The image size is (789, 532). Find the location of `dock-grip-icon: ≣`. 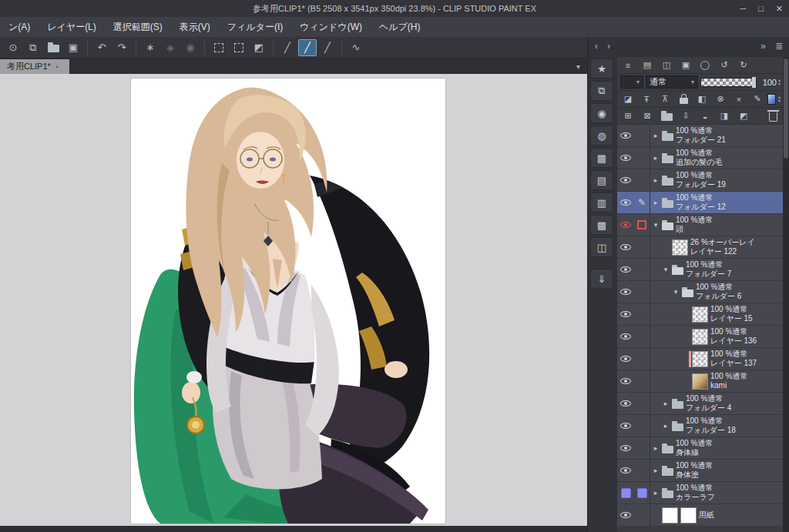

dock-grip-icon: ≣ is located at coordinates (779, 46).